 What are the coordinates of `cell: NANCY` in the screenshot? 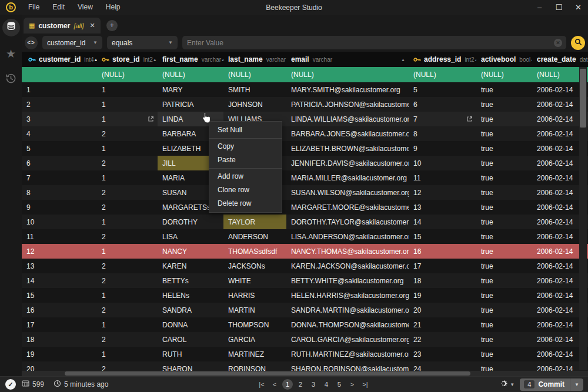 It's located at (191, 252).